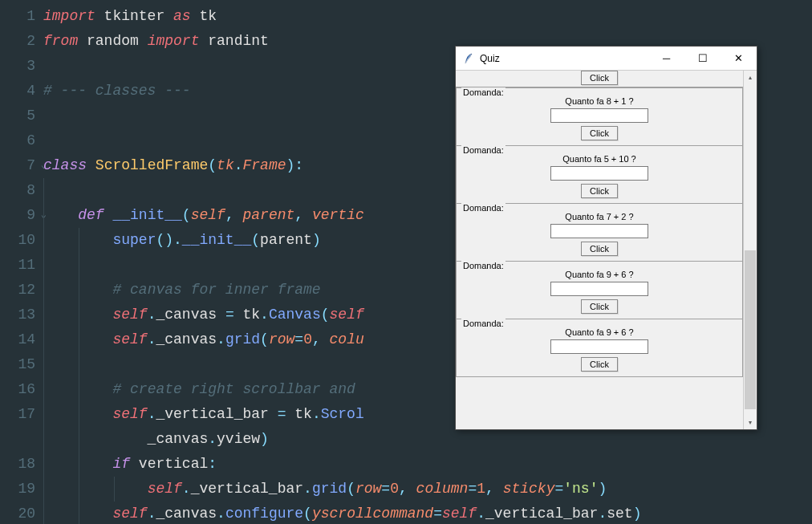  I want to click on code-line: if vertical:, so click(428, 464).